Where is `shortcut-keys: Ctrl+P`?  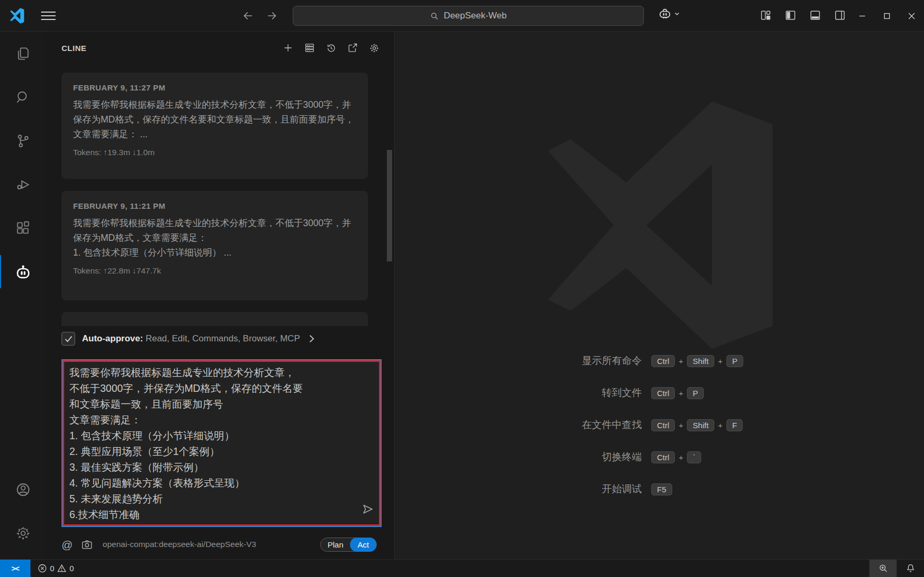 shortcut-keys: Ctrl+P is located at coordinates (731, 393).